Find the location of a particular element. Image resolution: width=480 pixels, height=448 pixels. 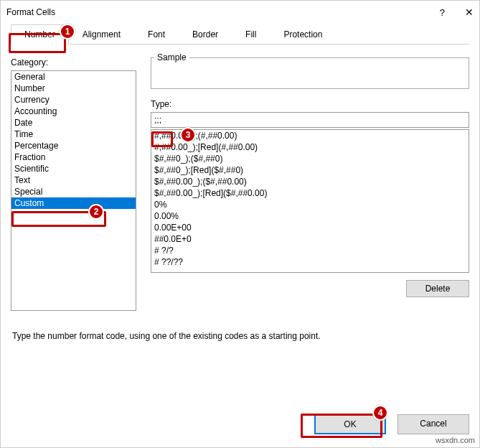

list-item: 0% is located at coordinates (310, 205).